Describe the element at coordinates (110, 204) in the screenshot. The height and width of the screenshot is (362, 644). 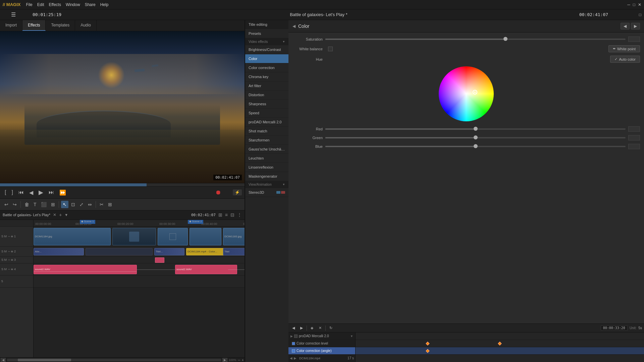
I see `insert-tool: ⊞` at that location.